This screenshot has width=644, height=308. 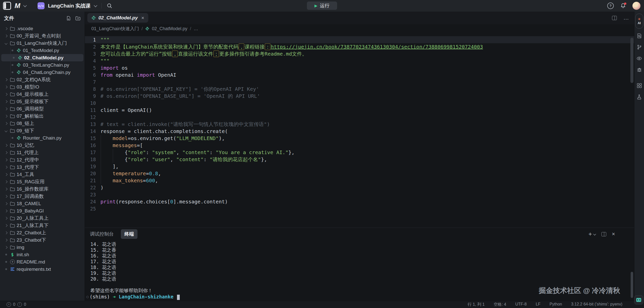 I want to click on status-item: 空格: 4, so click(x=500, y=305).